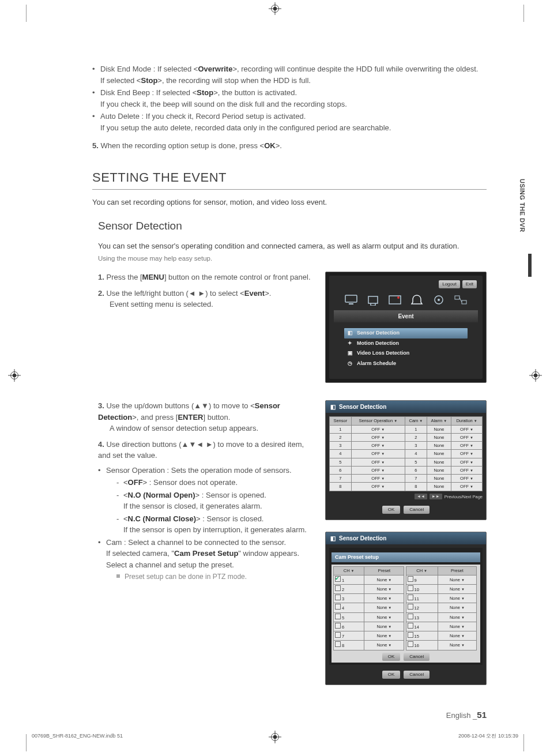 This screenshot has width=550, height=756. I want to click on sensor-intro: You can set the sensor's operating condi…, so click(292, 246).